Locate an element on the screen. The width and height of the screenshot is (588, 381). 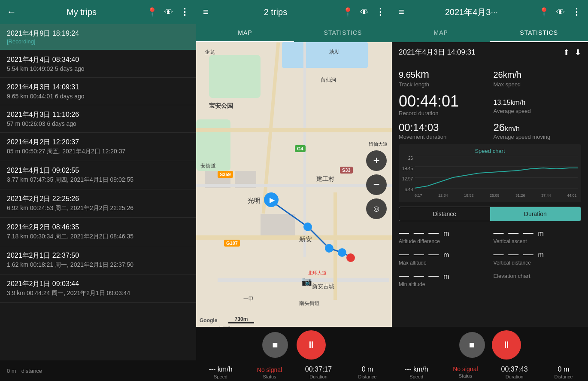
panel2-menu-icon: ≡ is located at coordinates (206, 12).